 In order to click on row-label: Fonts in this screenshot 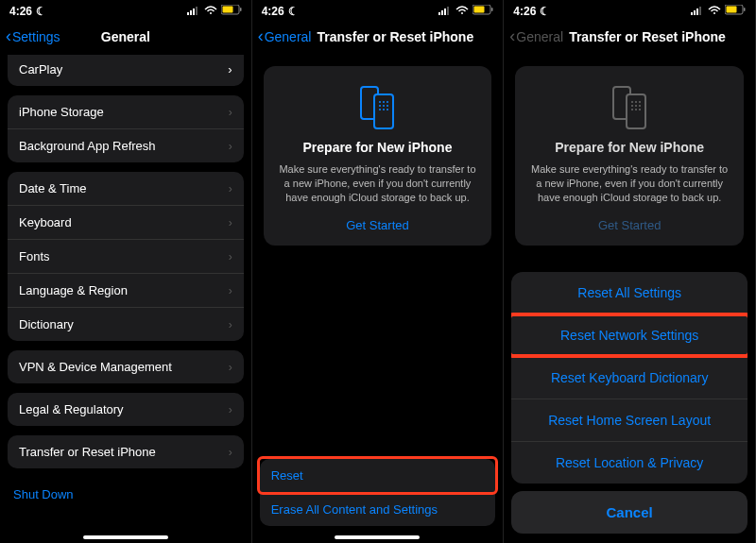, I will do `click(34, 257)`.